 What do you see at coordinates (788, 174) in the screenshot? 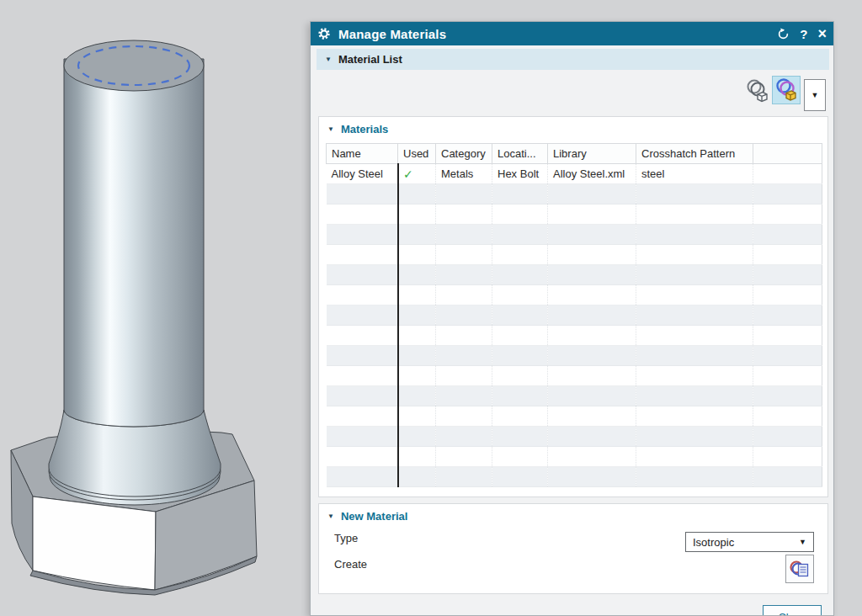
I see `cell-extra` at bounding box center [788, 174].